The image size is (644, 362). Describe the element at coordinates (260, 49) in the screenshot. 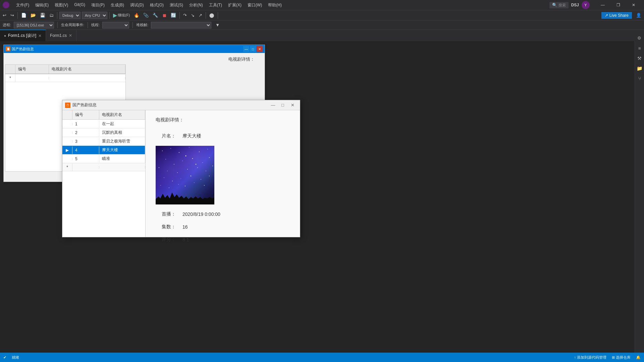

I see `designer-close: ✕` at that location.